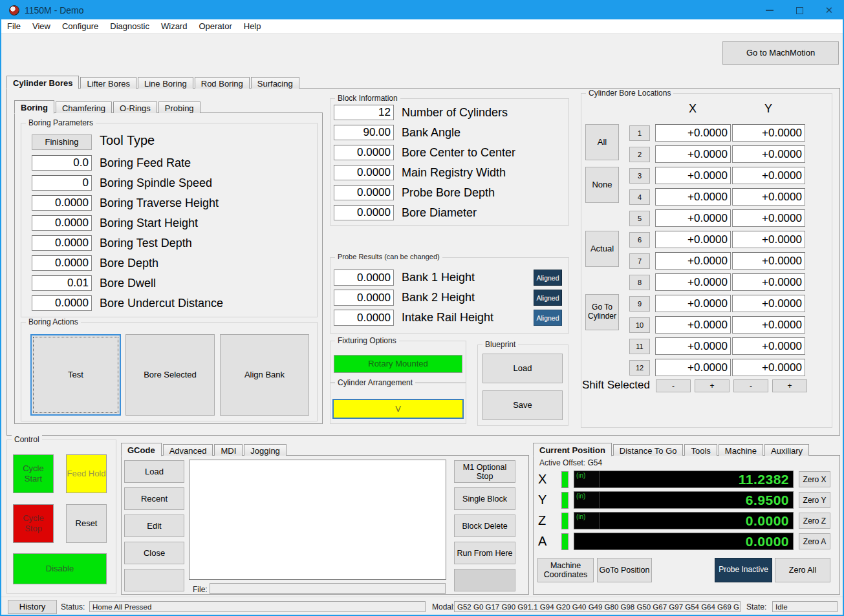  I want to click on cycle-start-button: Cycle Start, so click(34, 474).